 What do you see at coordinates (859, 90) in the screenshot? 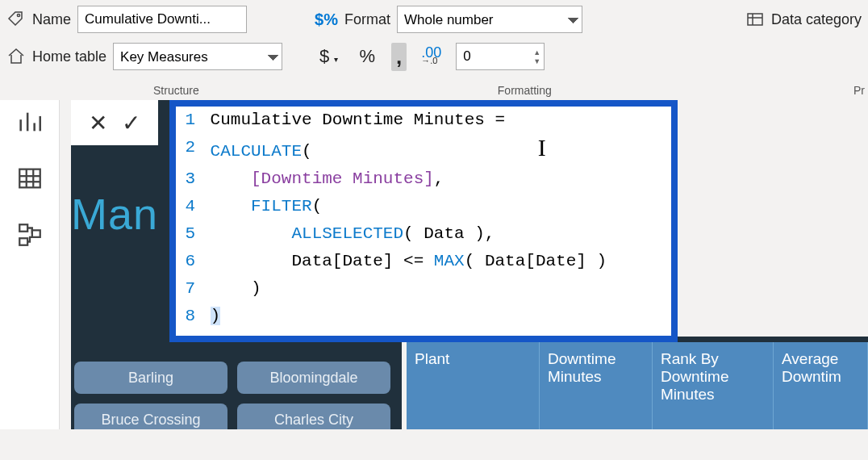
I see `ribbon-caption-properties: Pr` at bounding box center [859, 90].